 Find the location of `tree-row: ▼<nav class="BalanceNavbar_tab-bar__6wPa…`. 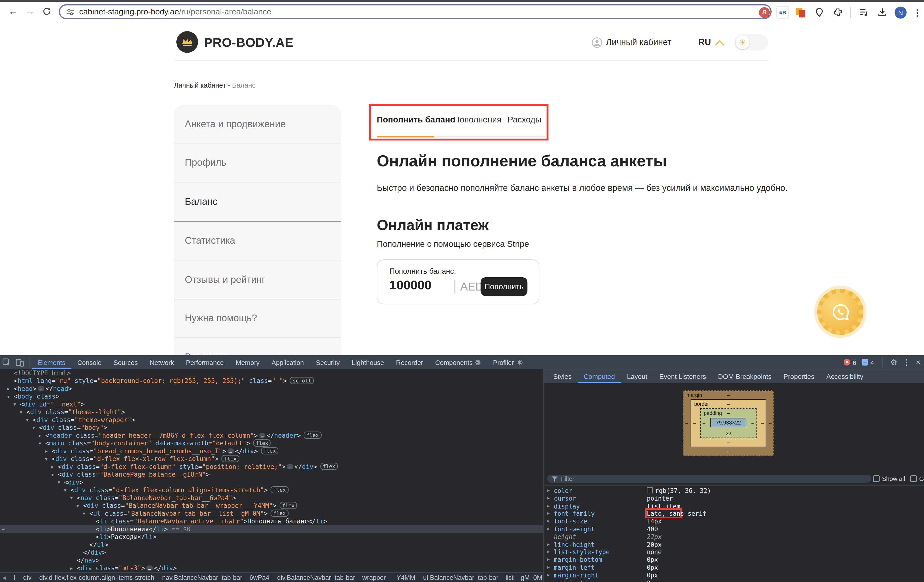

tree-row: ▼<nav class="BalanceNavbar_tab-bar__6wPa… is located at coordinates (272, 498).